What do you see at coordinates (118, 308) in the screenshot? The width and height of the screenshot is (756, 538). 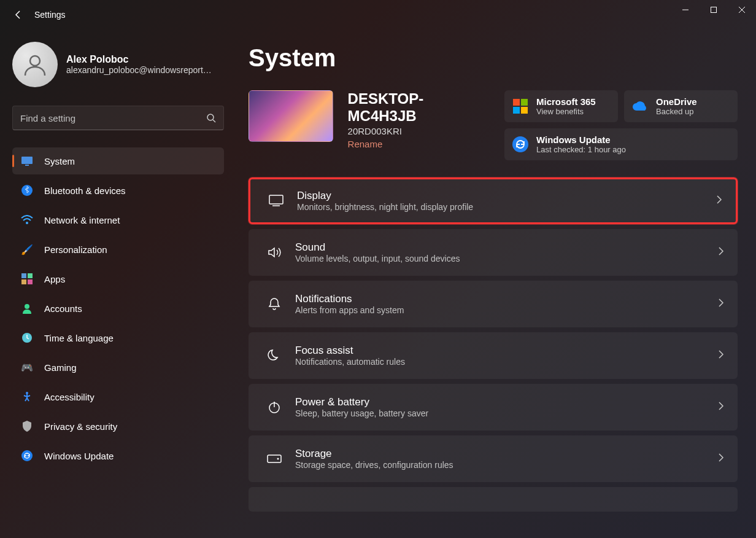 I see `sidebar-item-accounts: Accounts` at bounding box center [118, 308].